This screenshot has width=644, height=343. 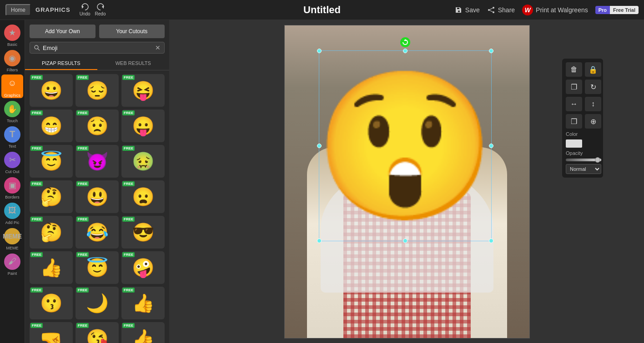 What do you see at coordinates (51, 303) in the screenshot?
I see `emoji-item-18: FREE😗` at bounding box center [51, 303].